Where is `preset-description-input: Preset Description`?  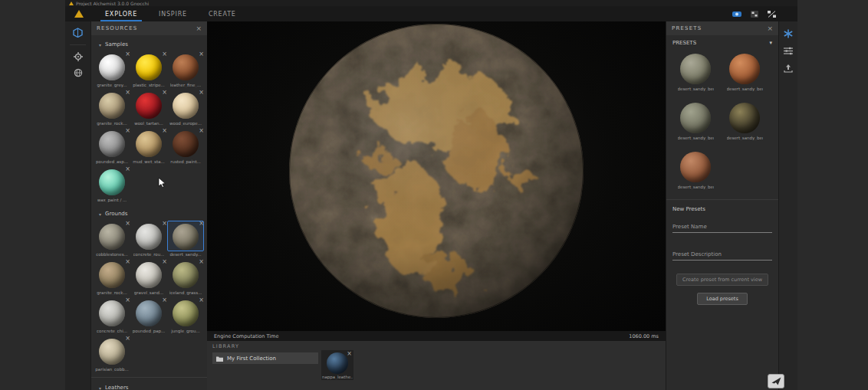
preset-description-input: Preset Description is located at coordinates (722, 256).